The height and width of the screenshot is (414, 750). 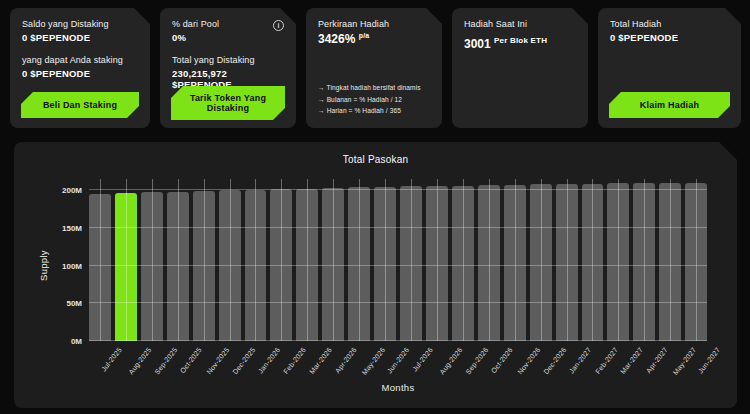 What do you see at coordinates (398, 388) in the screenshot?
I see `x-axis-label: Months` at bounding box center [398, 388].